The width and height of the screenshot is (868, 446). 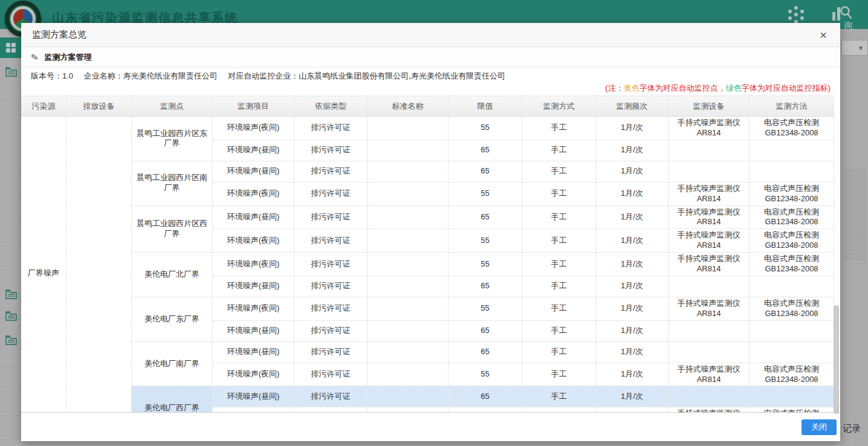 I want to click on plan-info: 版本号：1.0 企业名称：寿光美伦纸业有限责任公司 对应自动监控企业：山东晨鸣纸…, so click(x=430, y=82).